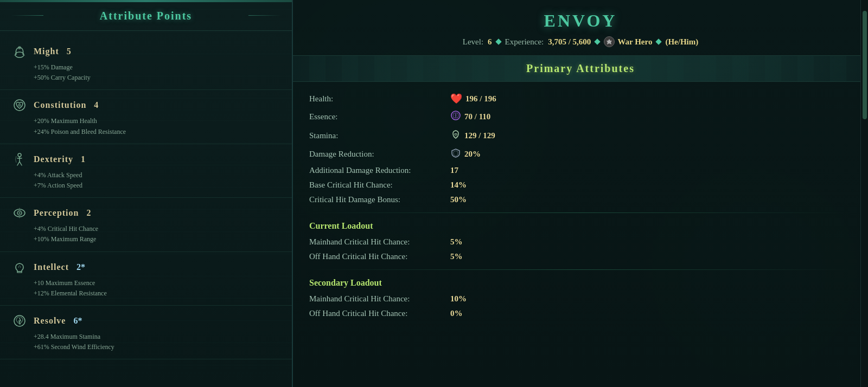 The height and width of the screenshot is (387, 868). Describe the element at coordinates (570, 42) in the screenshot. I see `experience-value: 3,705 / 5,600` at that location.